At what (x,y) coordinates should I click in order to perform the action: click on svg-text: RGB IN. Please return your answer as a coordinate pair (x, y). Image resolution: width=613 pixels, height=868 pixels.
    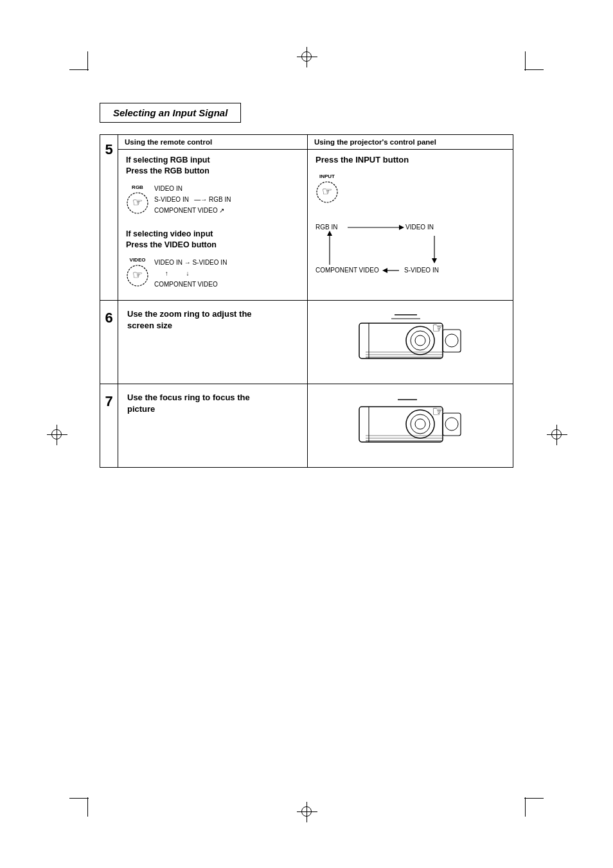
    Looking at the image, I should click on (326, 227).